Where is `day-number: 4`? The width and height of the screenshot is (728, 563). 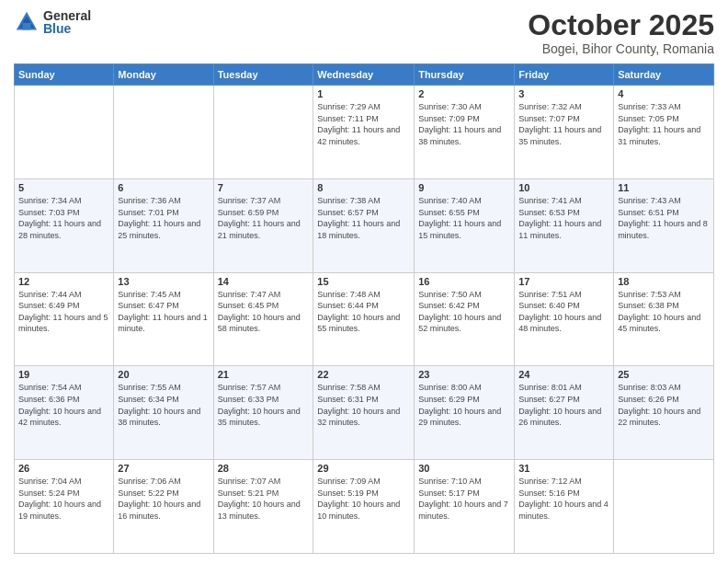 day-number: 4 is located at coordinates (664, 94).